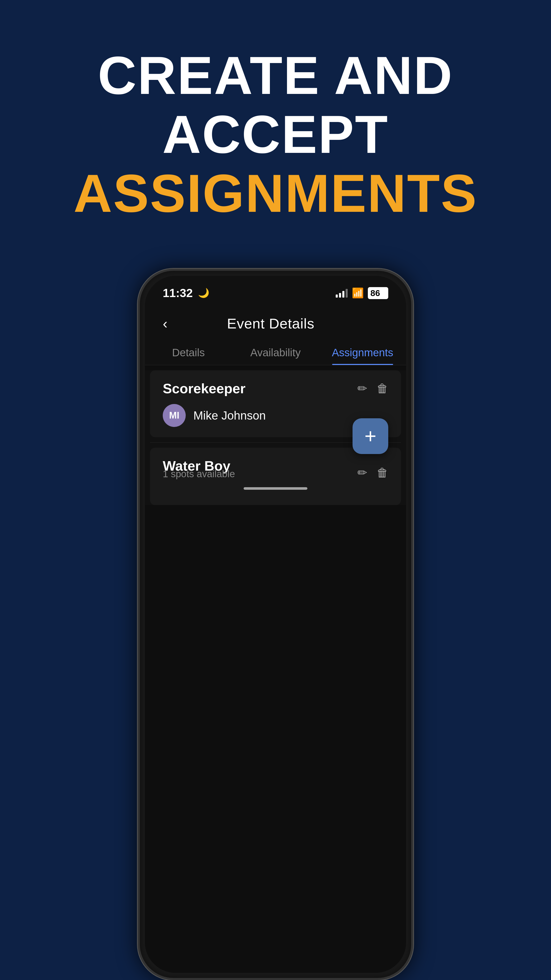 The width and height of the screenshot is (551, 980). Describe the element at coordinates (373, 473) in the screenshot. I see `assignment-actions-waterboy: ✏ 🗑` at that location.